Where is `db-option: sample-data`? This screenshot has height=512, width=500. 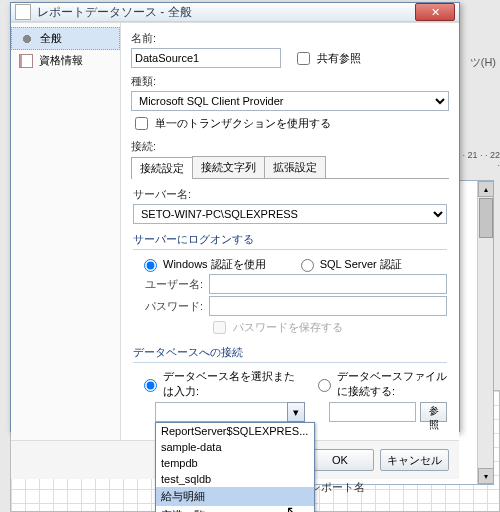 db-option: sample-data is located at coordinates (235, 447).